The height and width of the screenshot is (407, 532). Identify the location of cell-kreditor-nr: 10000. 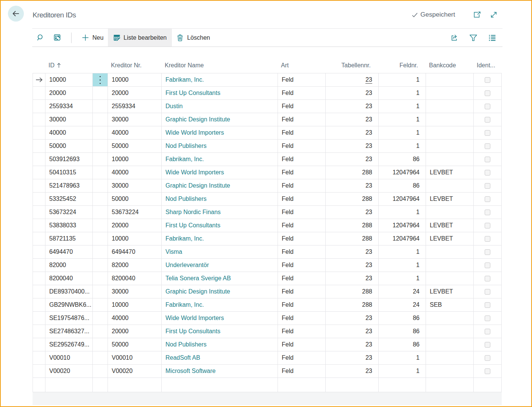
(135, 305).